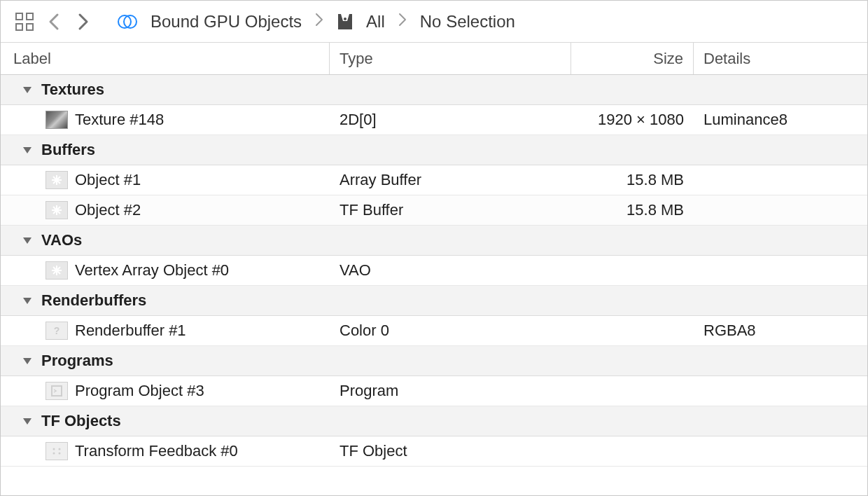 The image size is (868, 496). I want to click on row-type: Color 0, so click(451, 331).